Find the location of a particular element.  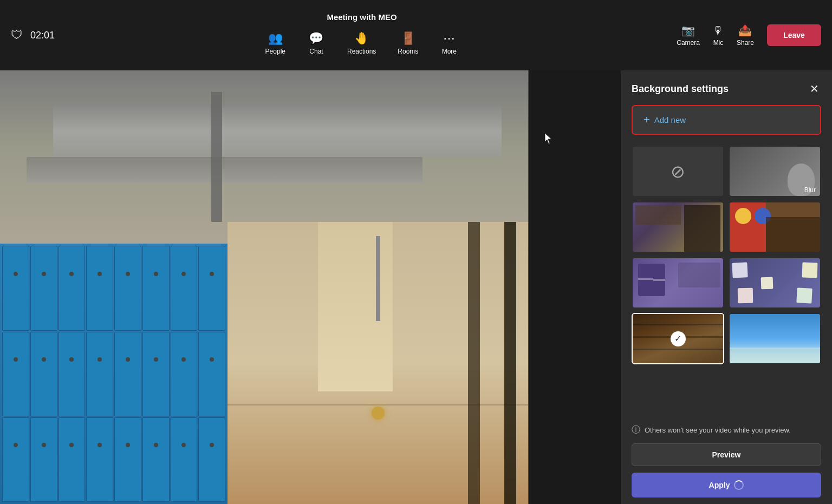

floor-line is located at coordinates (378, 405).